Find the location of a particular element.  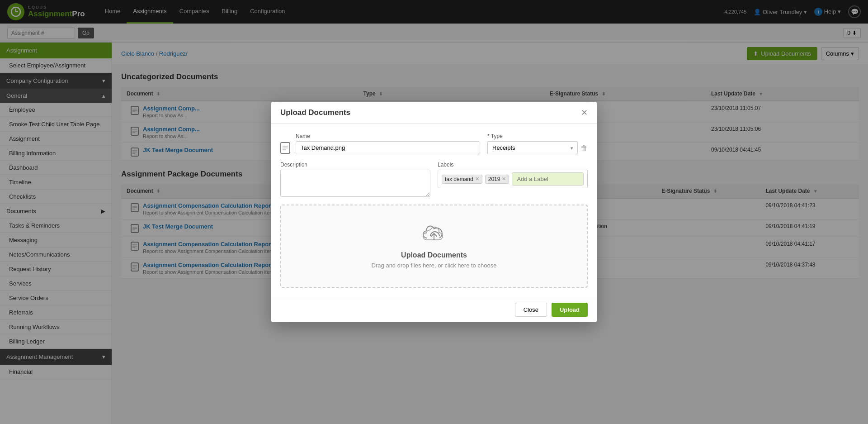

description-label: Description is located at coordinates (355, 165).